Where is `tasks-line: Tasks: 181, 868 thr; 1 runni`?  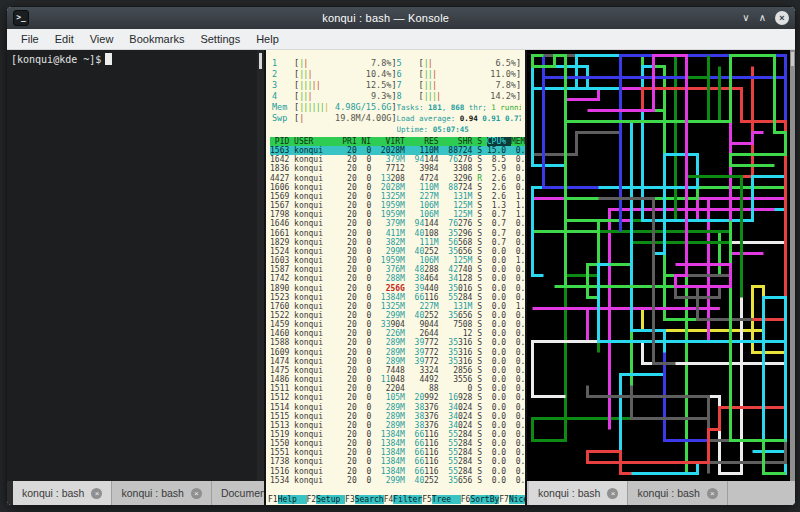
tasks-line: Tasks: 181, 868 thr; 1 runni is located at coordinates (460, 108).